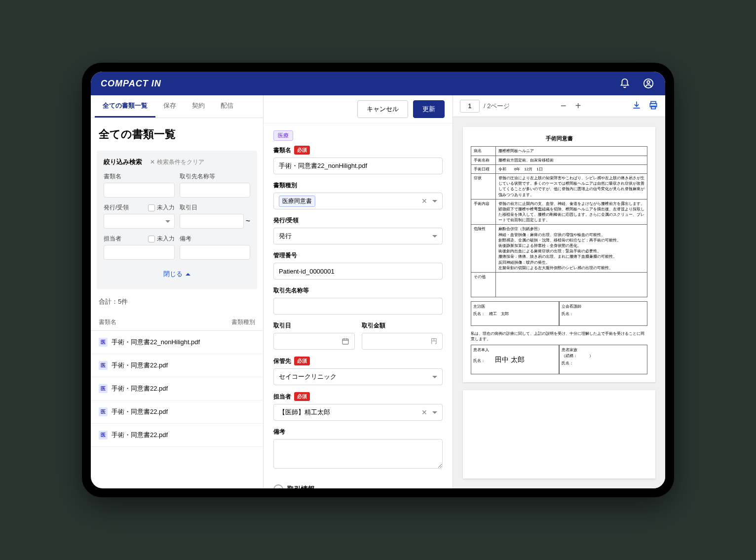 Image resolution: width=756 pixels, height=560 pixels. What do you see at coordinates (123, 162) in the screenshot?
I see `filter-title: 絞り込み検索` at bounding box center [123, 162].